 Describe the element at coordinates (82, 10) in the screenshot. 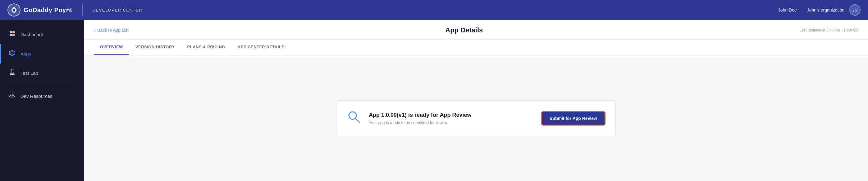

I see `nav-divider` at that location.